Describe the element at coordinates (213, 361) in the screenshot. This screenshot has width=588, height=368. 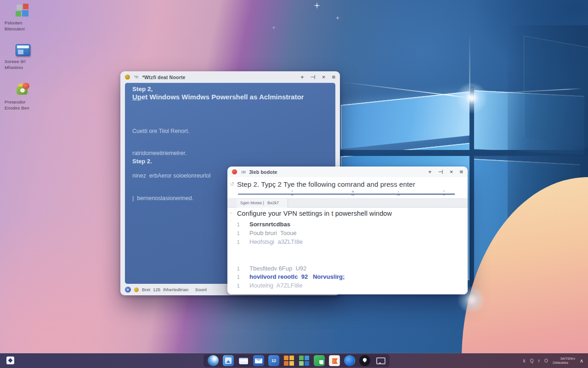
I see `edge-sphere-icon` at that location.